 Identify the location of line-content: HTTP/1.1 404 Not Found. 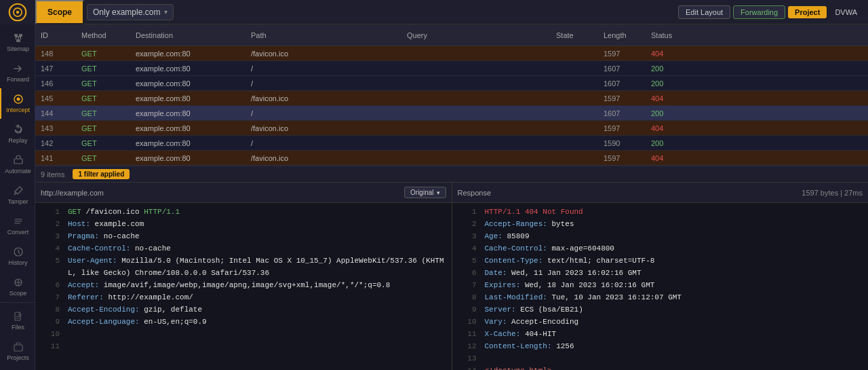
(674, 212).